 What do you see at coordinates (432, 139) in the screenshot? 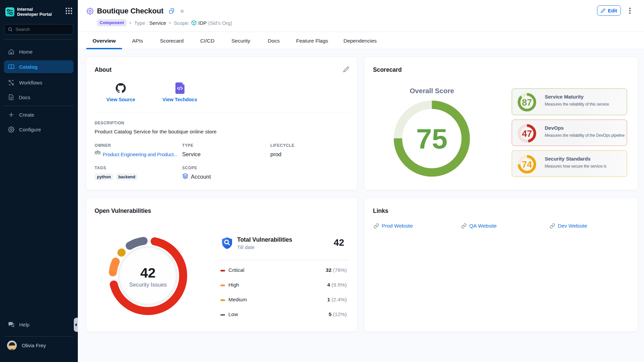
I see `svg-text: 75` at bounding box center [432, 139].